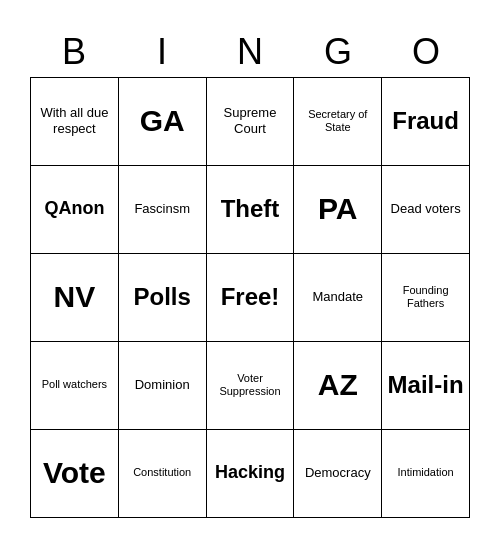 This screenshot has height=544, width=500. Describe the element at coordinates (426, 210) in the screenshot. I see `bingo-cell: Dead voters` at that location.